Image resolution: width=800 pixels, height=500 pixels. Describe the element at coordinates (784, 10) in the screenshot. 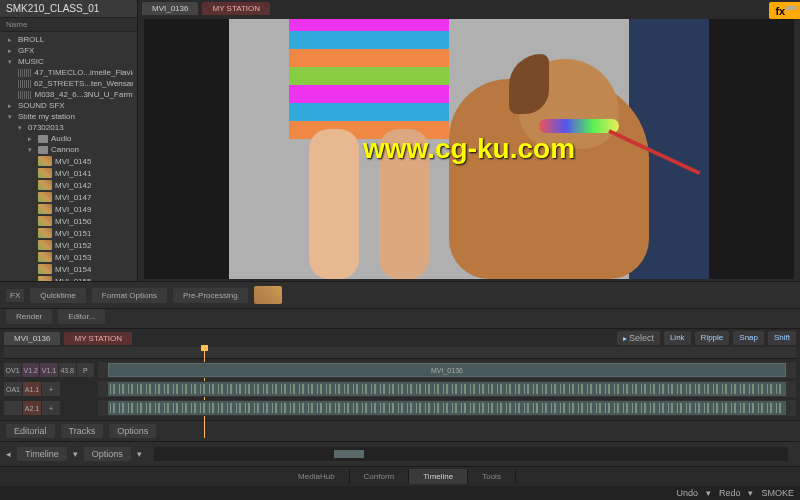

I see `fxphd-badge: fxphd` at that location.